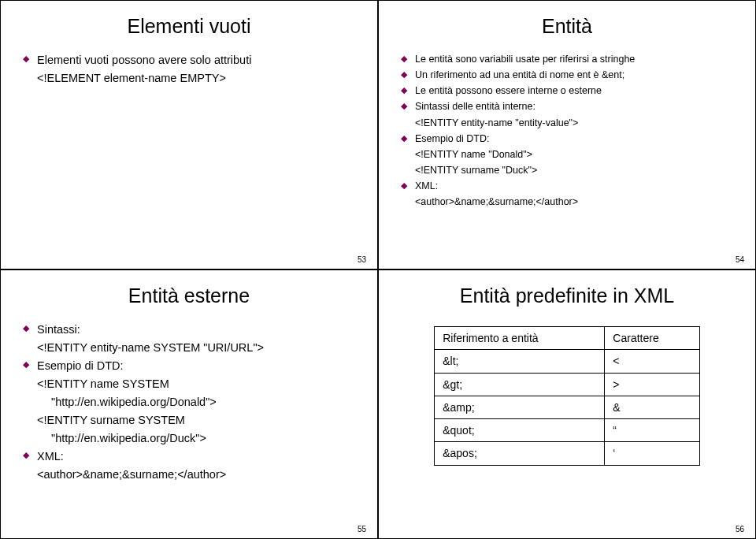 The width and height of the screenshot is (756, 539). I want to click on page-number: 55, so click(362, 530).